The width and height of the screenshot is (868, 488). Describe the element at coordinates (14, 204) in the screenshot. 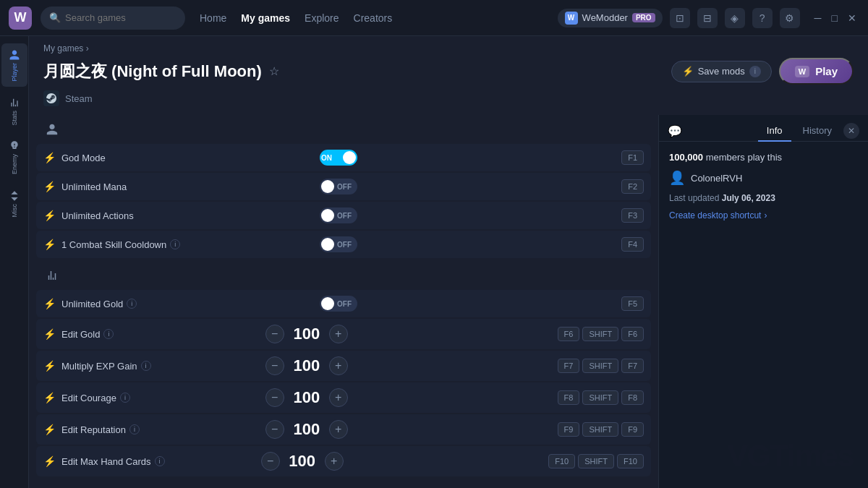

I see `sidebar-tab-misc: Misc` at that location.